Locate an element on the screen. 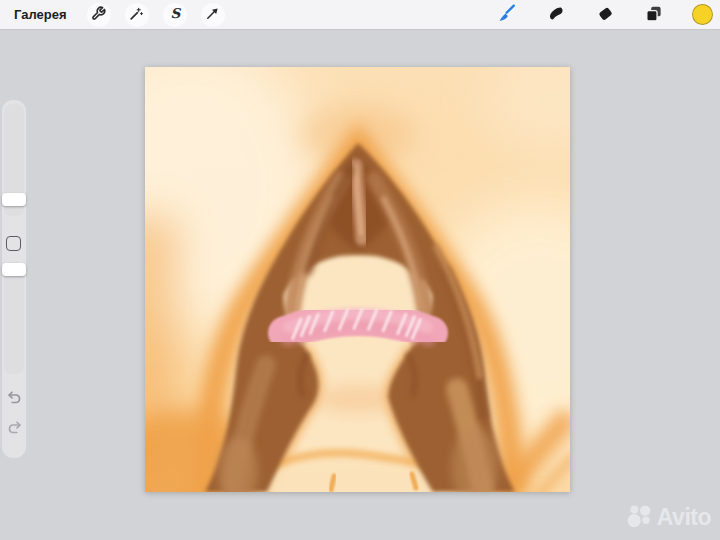 The width and height of the screenshot is (720, 540). smudge-icon is located at coordinates (556, 15).